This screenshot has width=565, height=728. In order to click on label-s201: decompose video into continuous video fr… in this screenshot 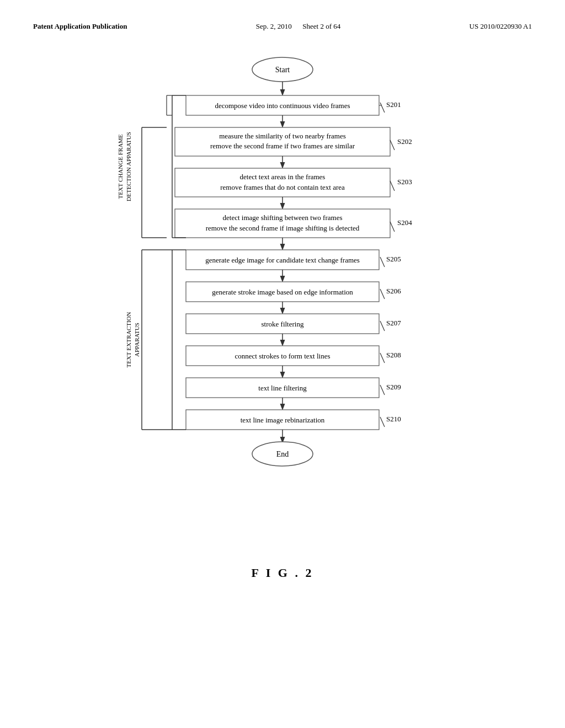, I will do `click(282, 106)`.